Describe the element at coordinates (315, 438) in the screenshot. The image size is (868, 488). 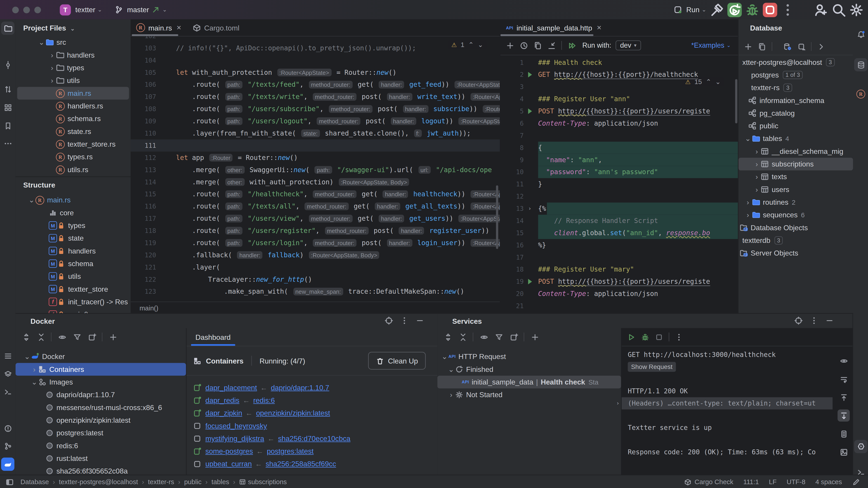
I see `container-row-mystifying_dijkstra: mystifying_dijkstra←sha256:d70ece10cbca` at that location.